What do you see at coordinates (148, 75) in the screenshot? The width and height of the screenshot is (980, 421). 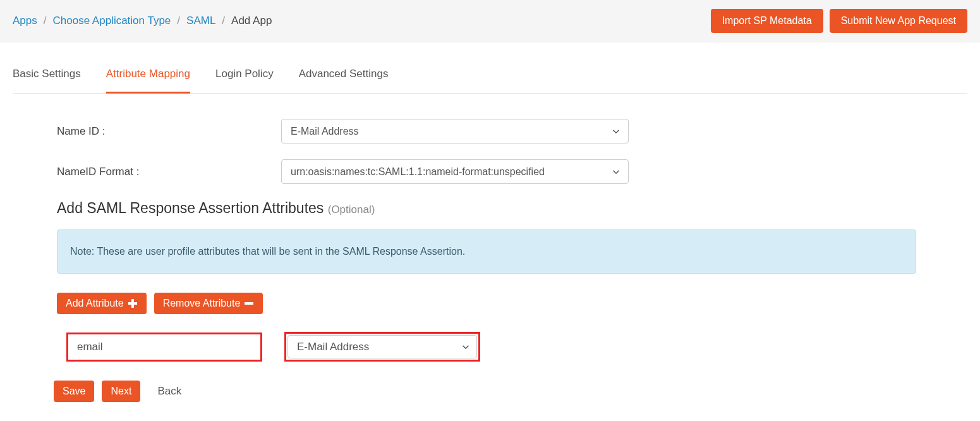 I see `tab-attribute-mapping: Attribute Mapping` at bounding box center [148, 75].